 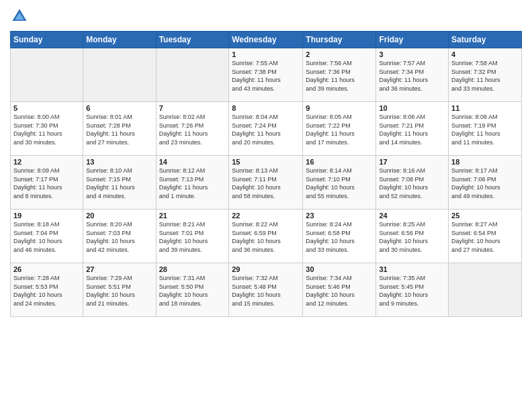 I want to click on calendar-cell: 17Sunrise: 8:16 AM Sunset: 7:08 PM Dayli…, so click(x=412, y=183).